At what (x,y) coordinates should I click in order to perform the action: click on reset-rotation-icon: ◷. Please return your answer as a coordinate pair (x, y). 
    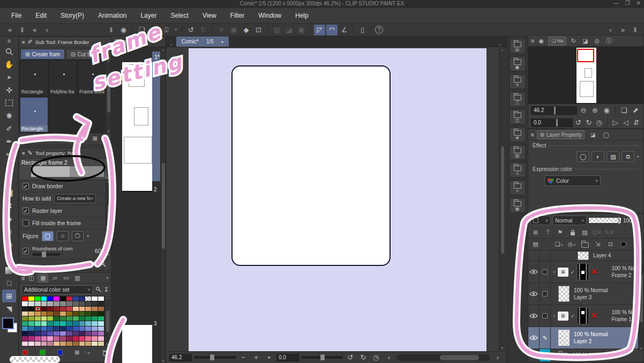
    Looking at the image, I should click on (376, 358).